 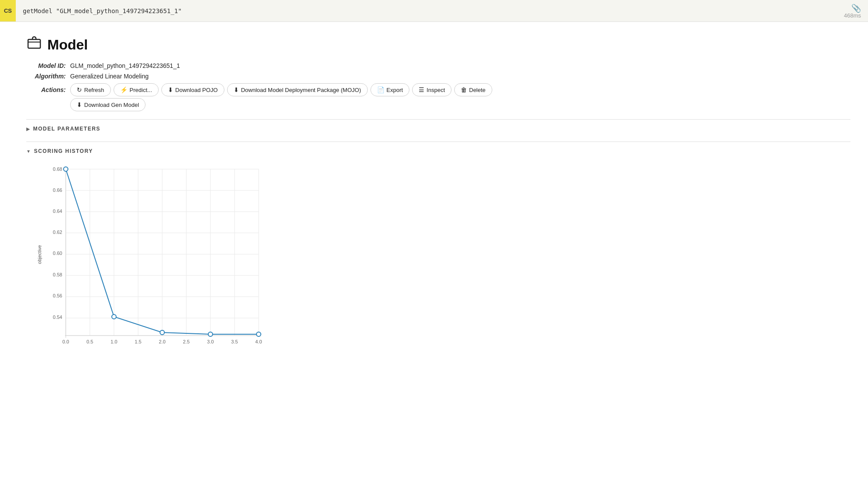 What do you see at coordinates (297, 90) in the screenshot?
I see `download-mojo-button: ⬇ Download Model Deployment Package (MOJ…` at bounding box center [297, 90].